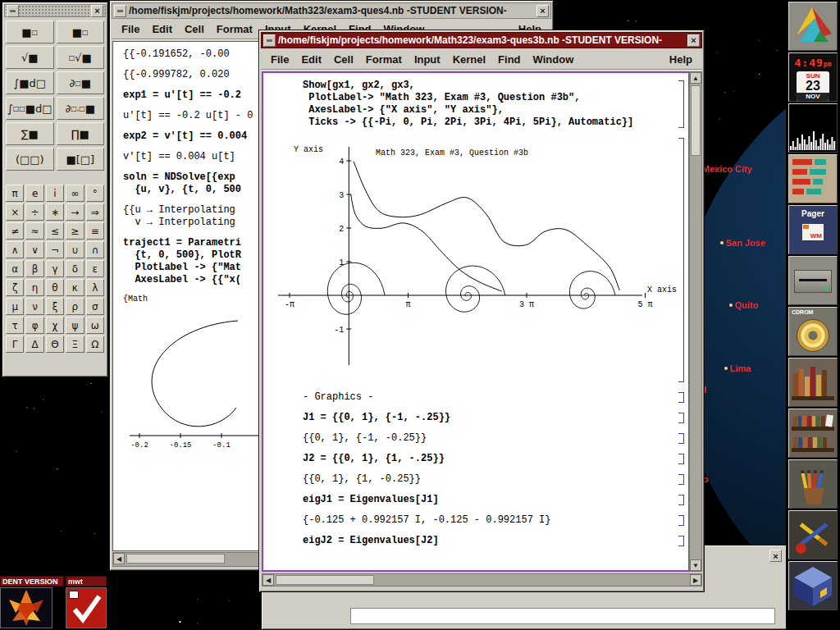 The height and width of the screenshot is (630, 840). Describe the element at coordinates (813, 26) in the screenshot. I see `wharf-logo-tile` at that location.